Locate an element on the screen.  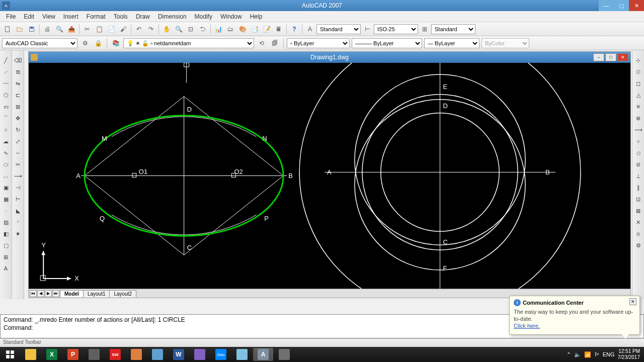
tray-icon-2: 📶 is located at coordinates (588, 355).